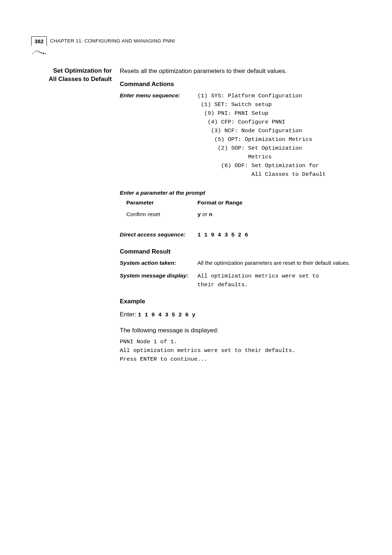 The height and width of the screenshot is (555, 392). Describe the element at coordinates (243, 71) in the screenshot. I see `intro-text: Resets all the optimization parameters t…` at that location.